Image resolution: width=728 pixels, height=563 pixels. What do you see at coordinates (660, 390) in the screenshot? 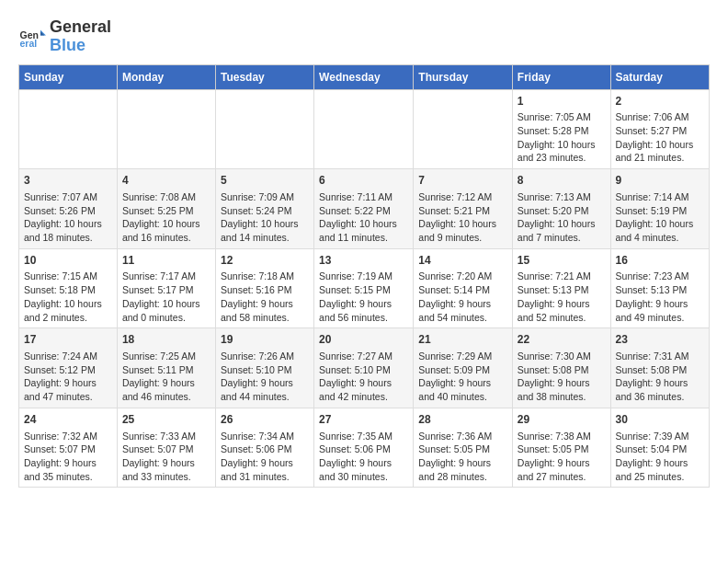
I see `day-info: Daylight: 9 hours and 36 minutes.` at bounding box center [660, 390].